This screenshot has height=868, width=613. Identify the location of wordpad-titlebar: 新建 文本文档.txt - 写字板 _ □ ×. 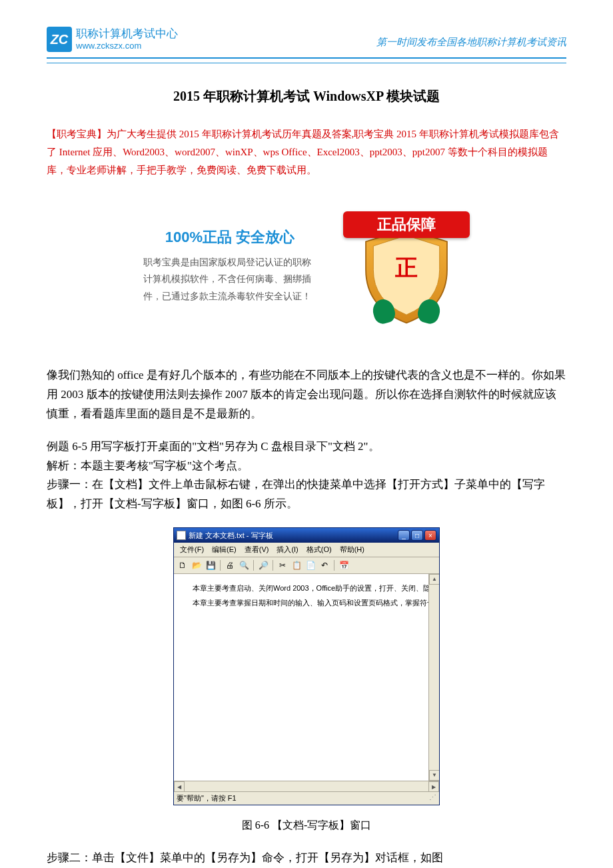
(306, 535).